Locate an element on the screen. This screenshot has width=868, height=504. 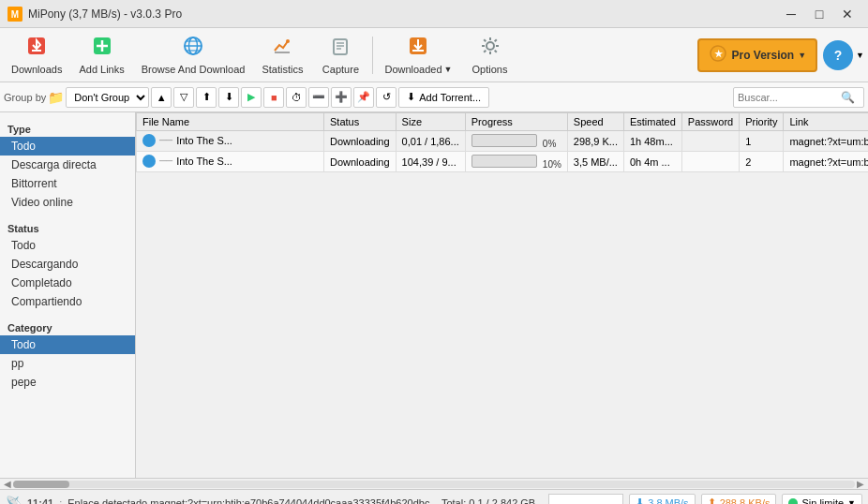
sidebar-item-video-online: Video online is located at coordinates (67, 202).